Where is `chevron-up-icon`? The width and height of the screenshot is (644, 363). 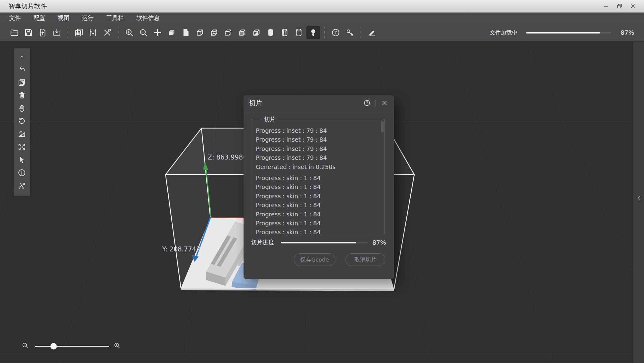 chevron-up-icon is located at coordinates (22, 57).